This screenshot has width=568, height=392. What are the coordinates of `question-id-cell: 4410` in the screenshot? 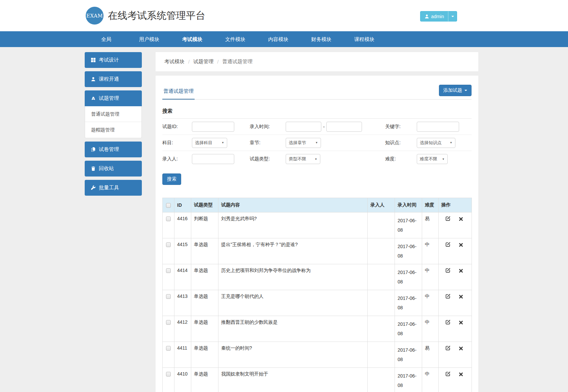 It's located at (183, 380).